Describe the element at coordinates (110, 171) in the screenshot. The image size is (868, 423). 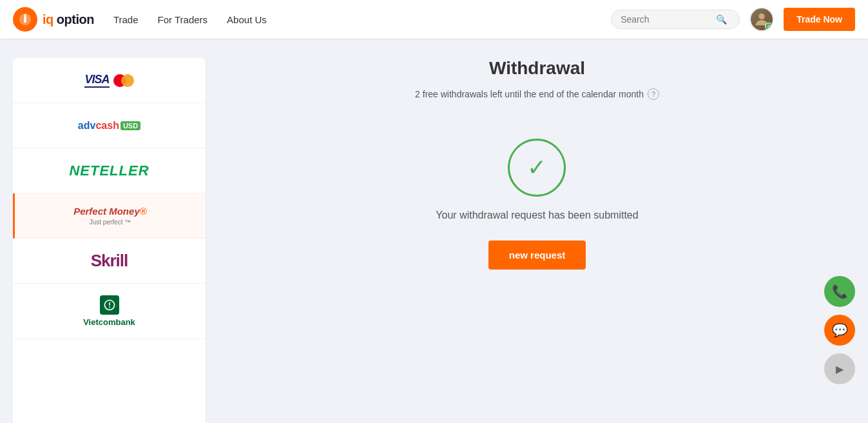
I see `sidebar-item-neteller: NETELLER` at that location.